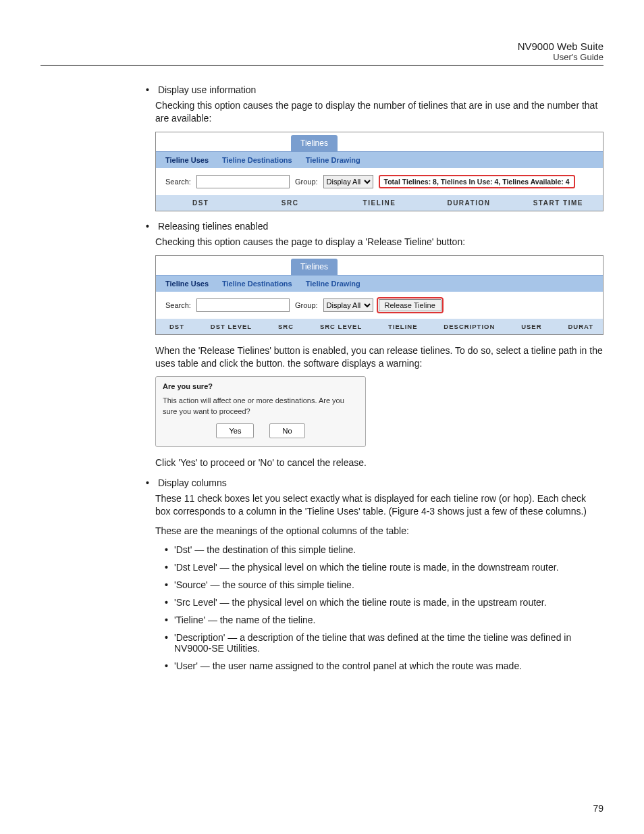 The image size is (644, 834). Describe the element at coordinates (322, 57) in the screenshot. I see `guide-subtitle: User's Guide` at that location.